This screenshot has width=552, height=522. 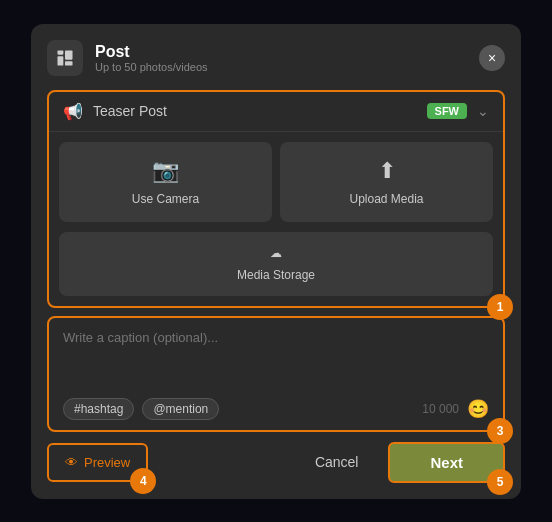 I want to click on teaser-label: Teaser Post, so click(x=255, y=111).